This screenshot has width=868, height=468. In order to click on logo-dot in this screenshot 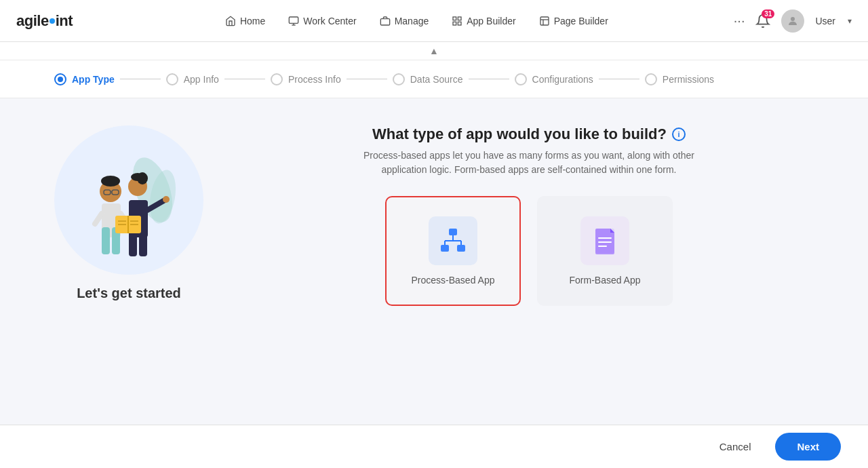, I will do `click(52, 21)`.